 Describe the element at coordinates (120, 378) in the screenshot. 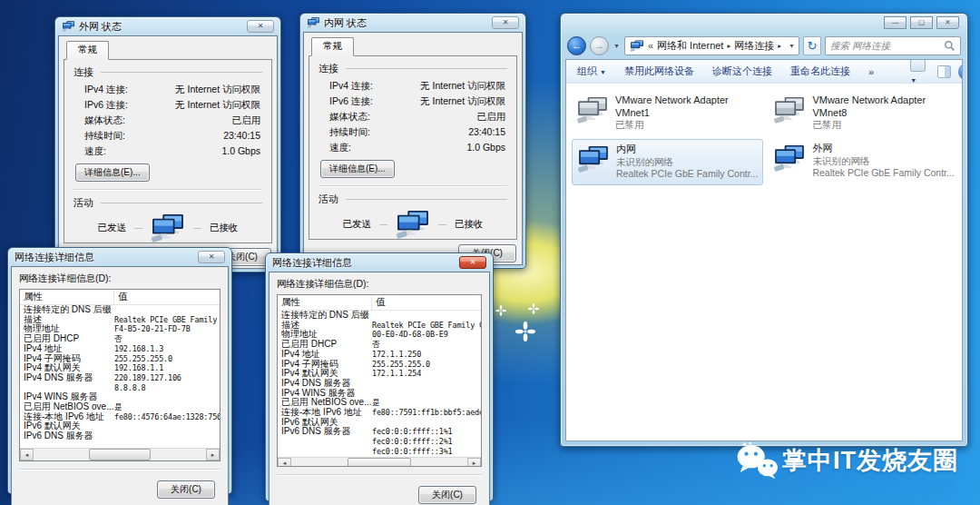

I see `detail-row: IPv4 DNS 服务器220.189.127.106` at that location.